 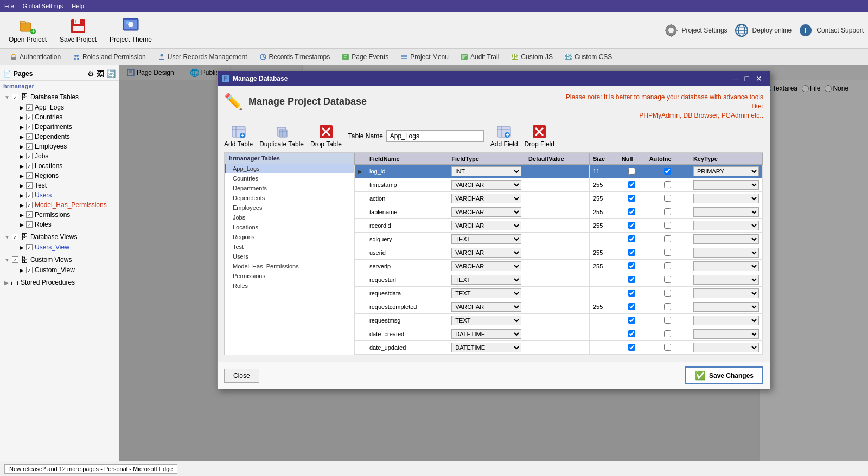 I want to click on tree-locations: ▶ Locations, so click(x=60, y=166).